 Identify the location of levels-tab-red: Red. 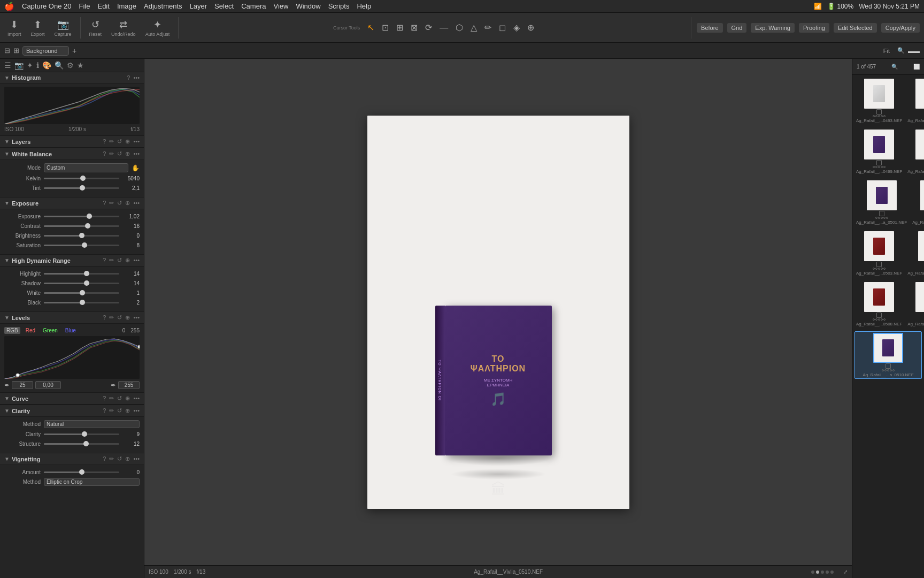
(30, 331).